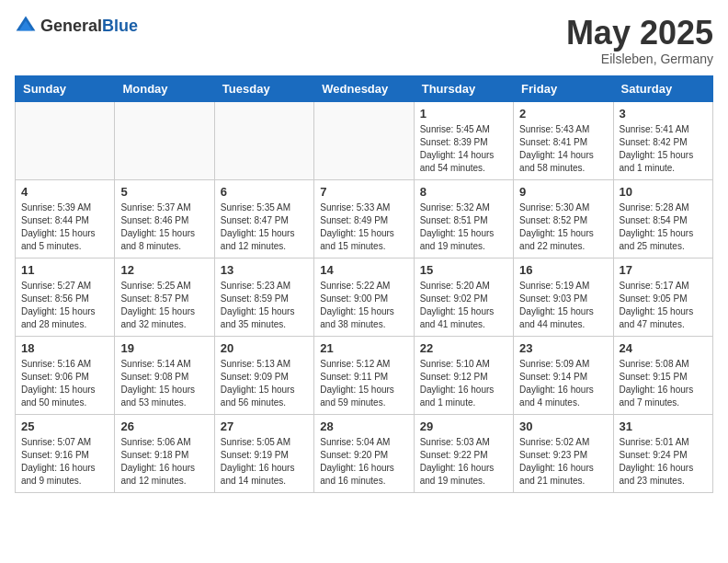 The width and height of the screenshot is (728, 563). What do you see at coordinates (563, 114) in the screenshot?
I see `day-number: 2` at bounding box center [563, 114].